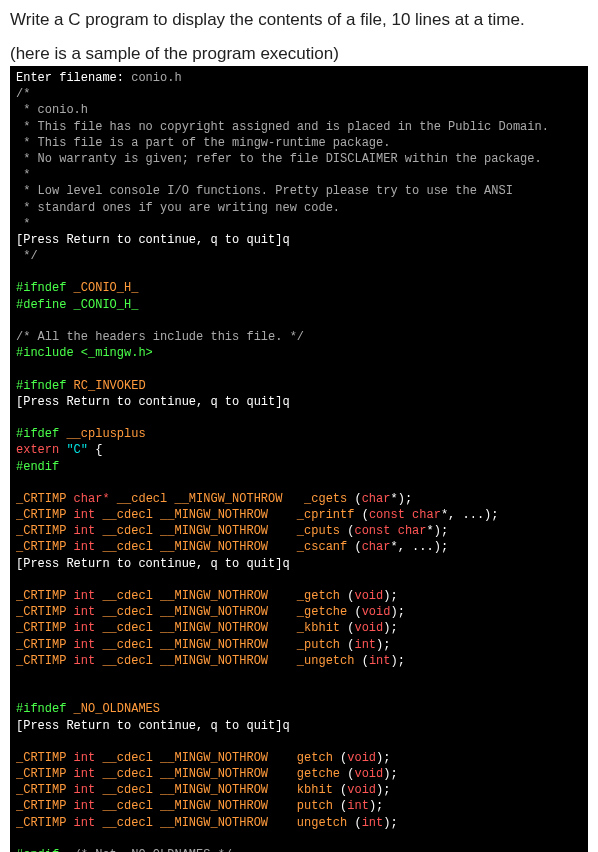  I want to click on instruction-text: Write a C program to display the content…, so click(299, 20).